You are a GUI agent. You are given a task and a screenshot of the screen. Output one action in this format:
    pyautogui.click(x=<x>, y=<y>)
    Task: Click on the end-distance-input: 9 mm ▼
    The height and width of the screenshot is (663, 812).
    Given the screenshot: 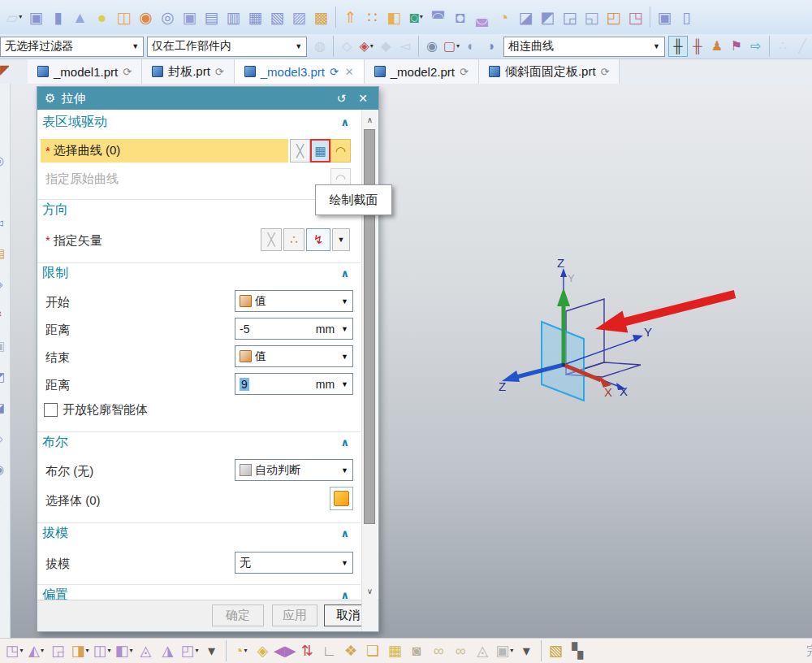 What is the action you would take?
    pyautogui.click(x=294, y=384)
    